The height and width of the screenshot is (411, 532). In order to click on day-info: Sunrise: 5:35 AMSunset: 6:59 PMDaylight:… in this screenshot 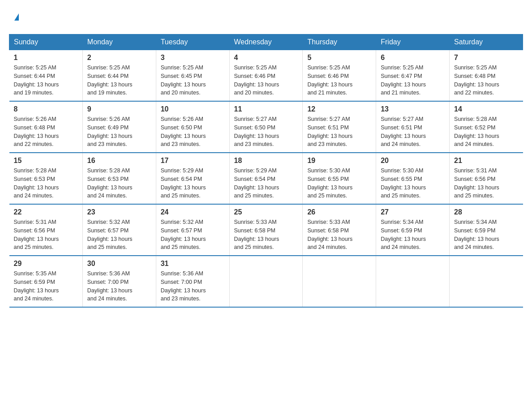, I will do `click(37, 286)`.